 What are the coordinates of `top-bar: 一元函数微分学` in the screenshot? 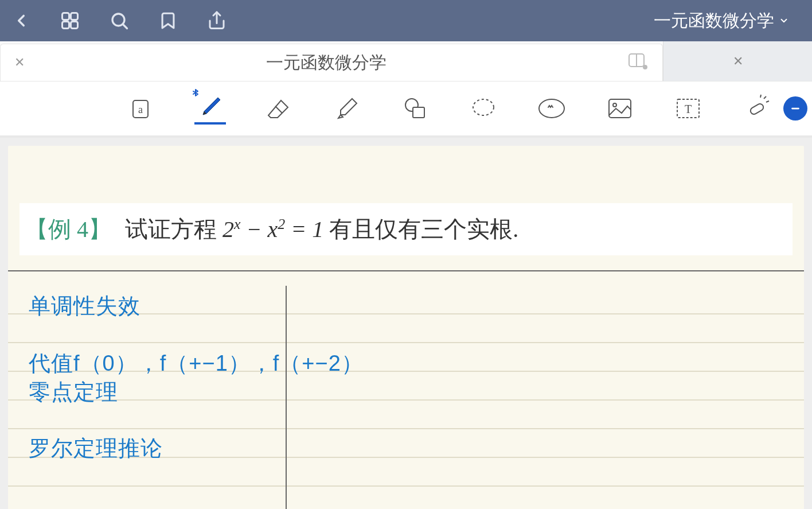 It's located at (406, 21).